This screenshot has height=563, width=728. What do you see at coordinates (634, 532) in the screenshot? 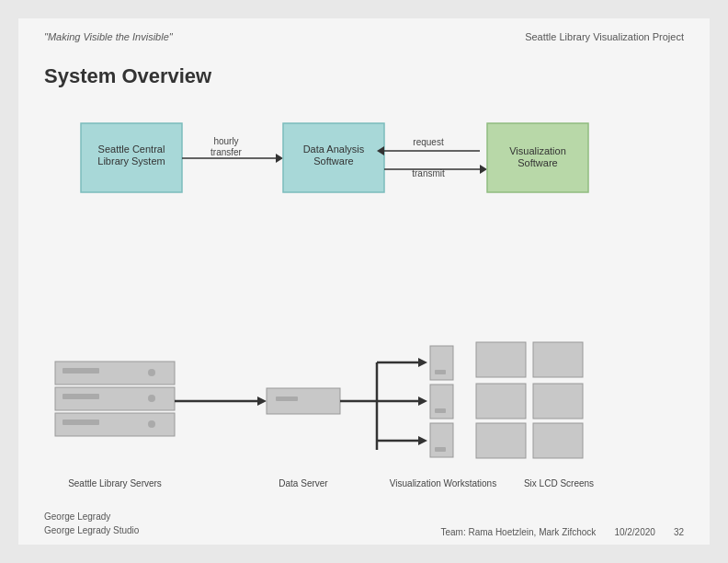
I see `footer-date: 10/2/2020` at bounding box center [634, 532].